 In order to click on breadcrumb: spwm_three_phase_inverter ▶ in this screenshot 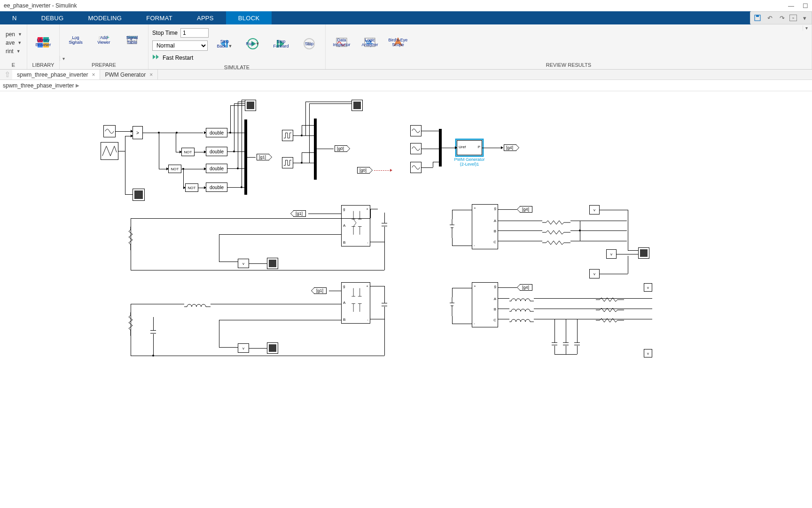, I will do `click(406, 86)`.